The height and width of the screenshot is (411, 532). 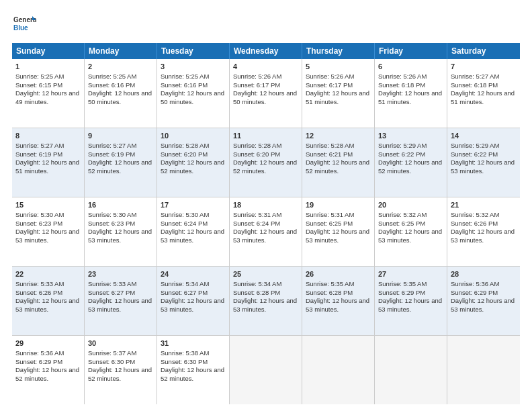 What do you see at coordinates (266, 163) in the screenshot?
I see `day-cell-11: 11 Sunrise: 5:28 AM Sunset: 6:20 PM Dayl…` at bounding box center [266, 163].